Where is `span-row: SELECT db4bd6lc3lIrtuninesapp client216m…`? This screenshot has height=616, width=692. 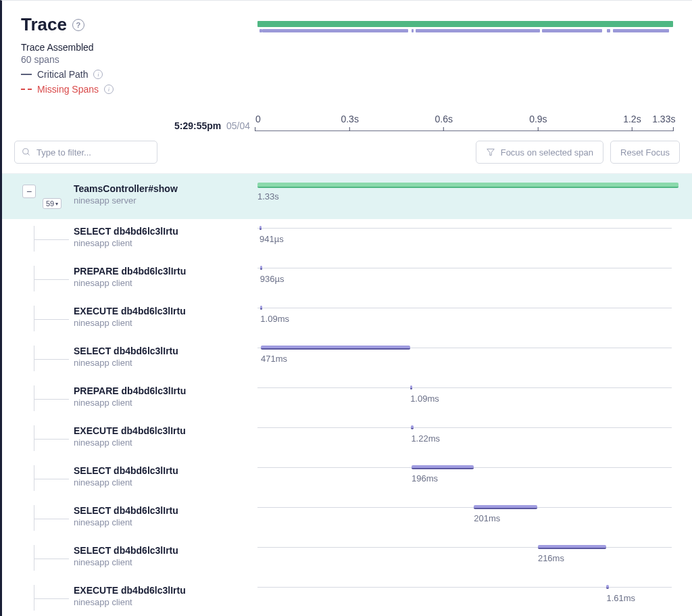
span-row: SELECT db4bd6lc3lIrtuninesapp client216m… is located at coordinates (347, 559).